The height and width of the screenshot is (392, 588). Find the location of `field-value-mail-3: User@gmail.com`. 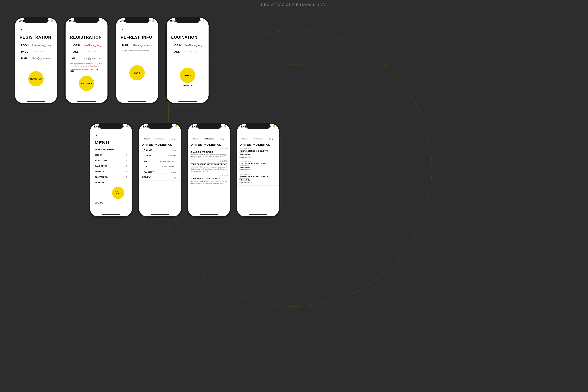

field-value-mail-3: User@gmail.com is located at coordinates (142, 46).